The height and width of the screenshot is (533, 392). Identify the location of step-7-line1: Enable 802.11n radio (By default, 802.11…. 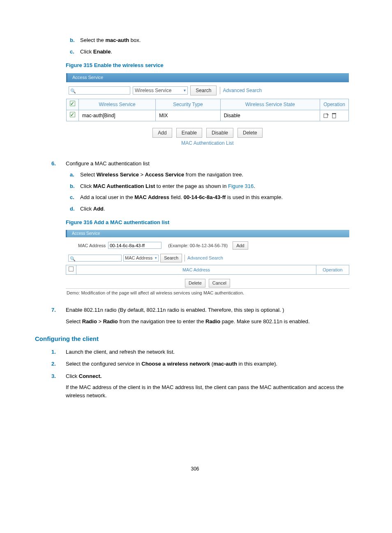
(175, 310).